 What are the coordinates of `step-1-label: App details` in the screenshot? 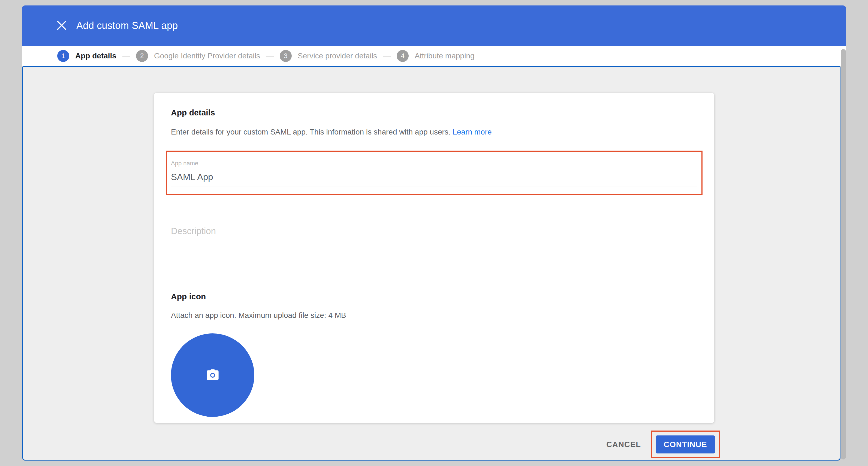 It's located at (96, 56).